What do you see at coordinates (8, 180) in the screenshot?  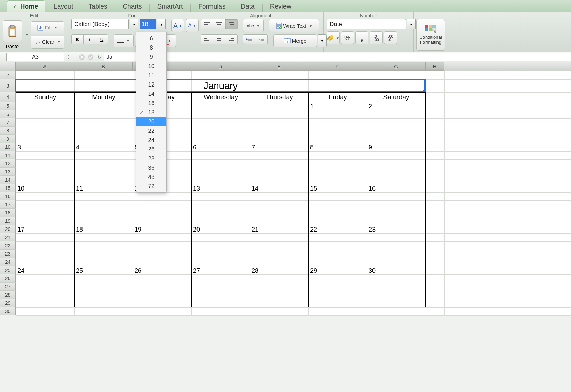 I see `row-header-14: 14` at bounding box center [8, 180].